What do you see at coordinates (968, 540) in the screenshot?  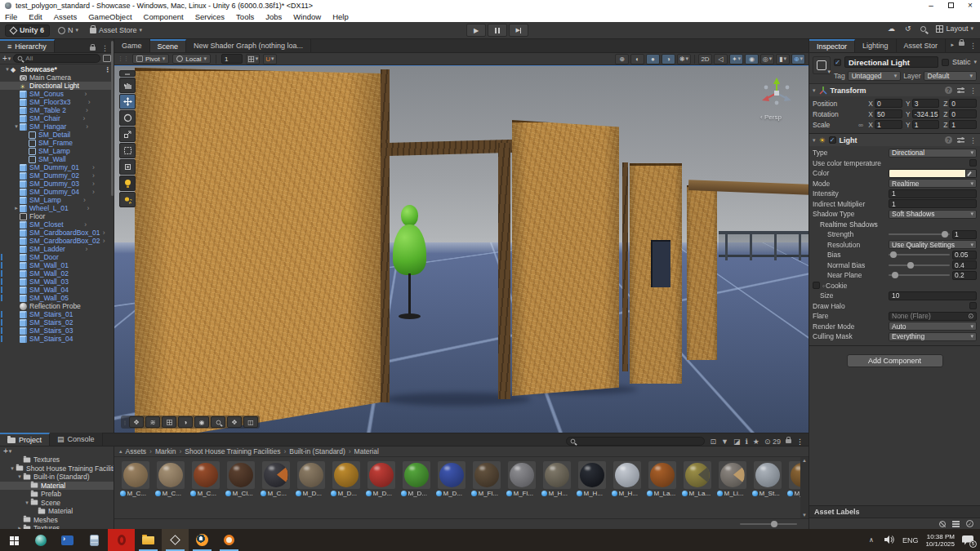 I see `notification-center-icon: 5` at bounding box center [968, 540].